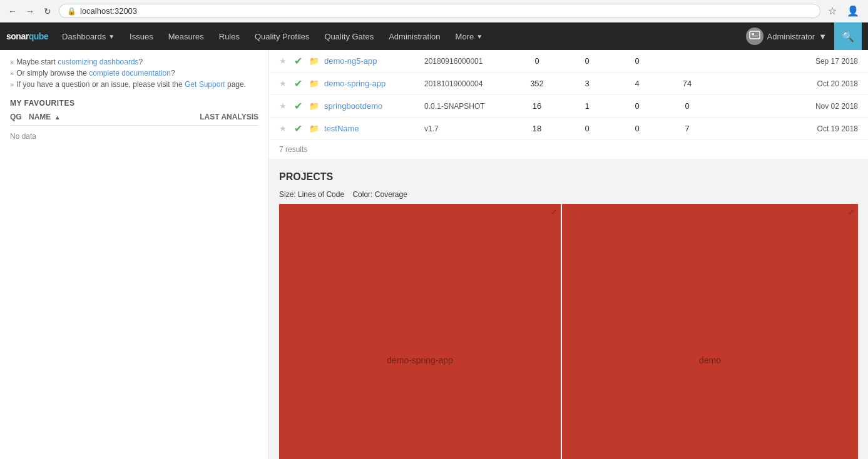  Describe the element at coordinates (88, 36) in the screenshot. I see `nav-dashboards: Dashboards ▼` at that location.